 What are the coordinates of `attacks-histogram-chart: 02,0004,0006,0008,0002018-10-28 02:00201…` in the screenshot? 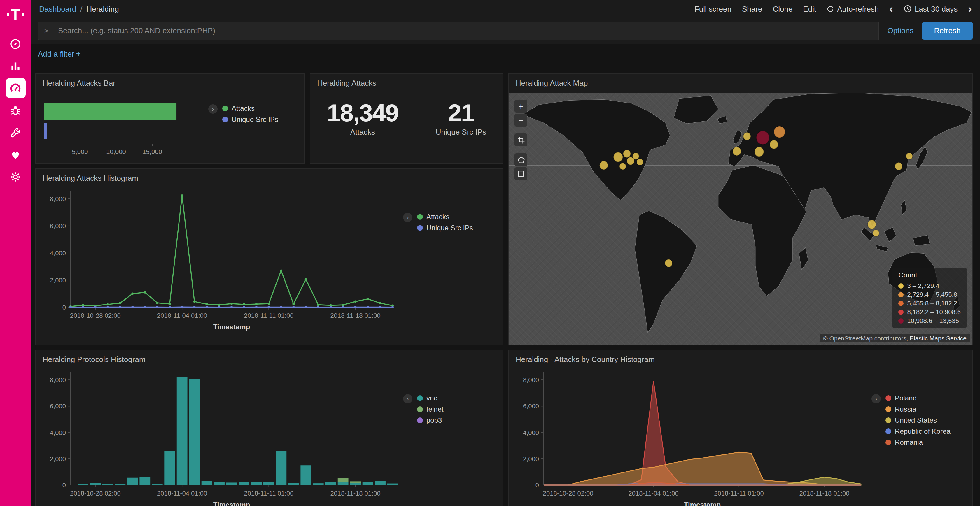 It's located at (219, 259).